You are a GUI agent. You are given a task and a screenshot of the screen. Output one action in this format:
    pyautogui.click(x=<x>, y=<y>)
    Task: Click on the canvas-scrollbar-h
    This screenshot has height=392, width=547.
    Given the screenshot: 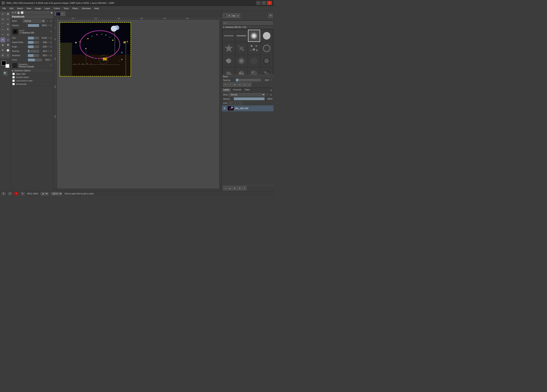 What is the action you would take?
    pyautogui.click(x=137, y=190)
    